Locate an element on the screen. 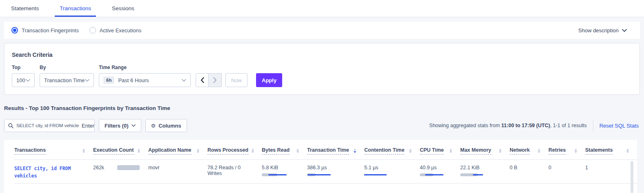 This screenshot has height=193, width=644. column-header-application-name: Application Name is located at coordinates (170, 151).